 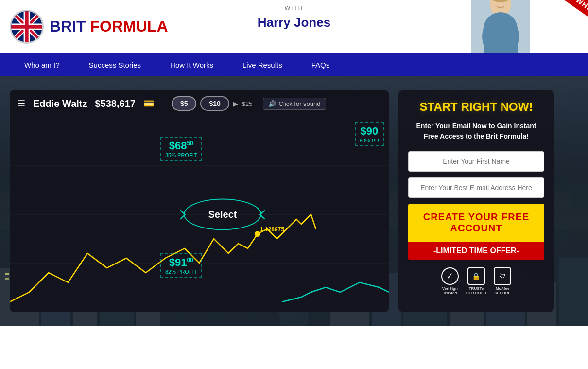 What do you see at coordinates (476, 161) in the screenshot?
I see `first-name-input` at bounding box center [476, 161].